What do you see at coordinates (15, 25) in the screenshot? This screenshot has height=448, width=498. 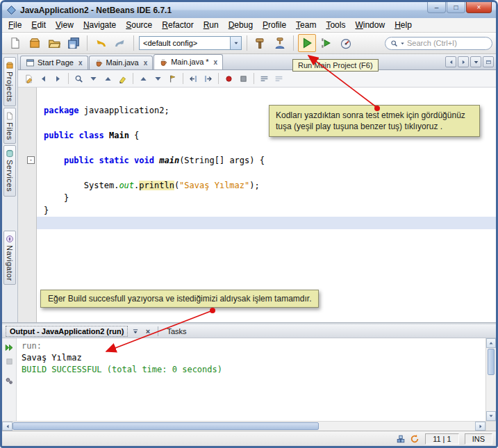 I see `menu-file: File` at bounding box center [15, 25].